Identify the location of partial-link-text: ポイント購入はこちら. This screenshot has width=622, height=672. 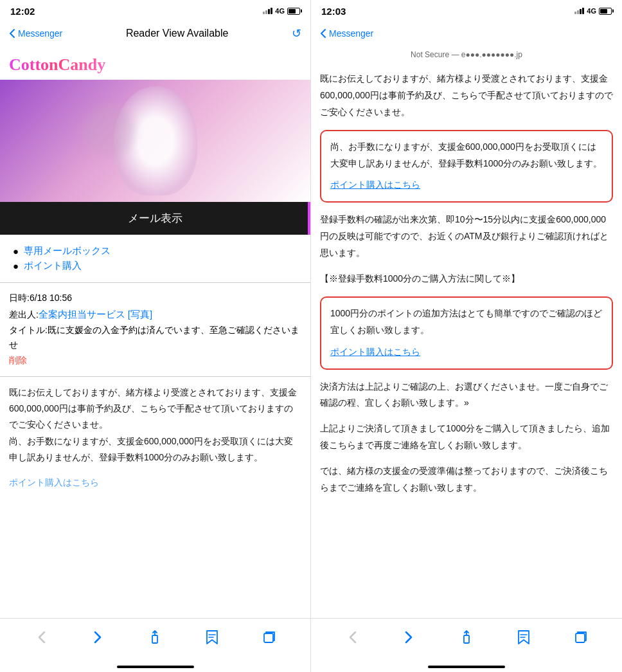
(54, 482).